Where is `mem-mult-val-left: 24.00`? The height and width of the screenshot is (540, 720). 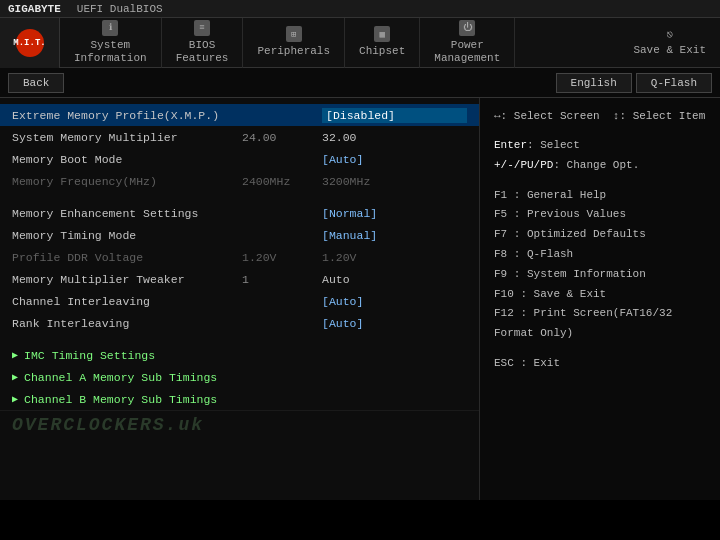
mem-mult-val-left: 24.00 is located at coordinates (282, 138).